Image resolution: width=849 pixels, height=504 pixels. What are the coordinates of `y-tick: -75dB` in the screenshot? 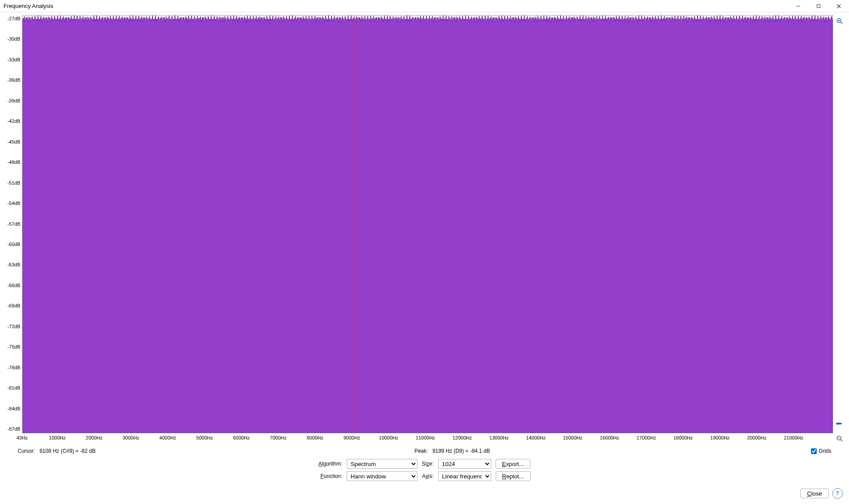 It's located at (14, 347).